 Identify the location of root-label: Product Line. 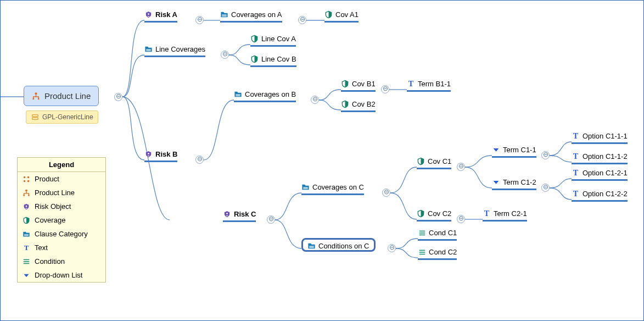
(68, 96).